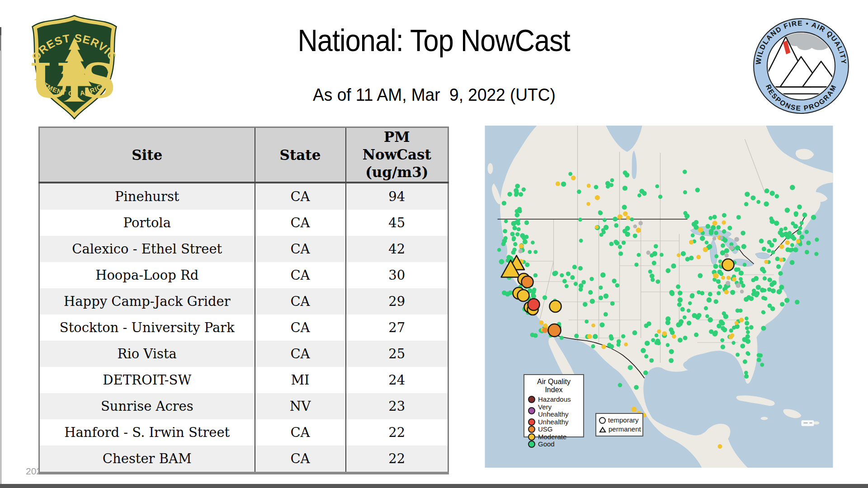 Image resolution: width=868 pixels, height=488 pixels. I want to click on state-cell: MI, so click(300, 380).